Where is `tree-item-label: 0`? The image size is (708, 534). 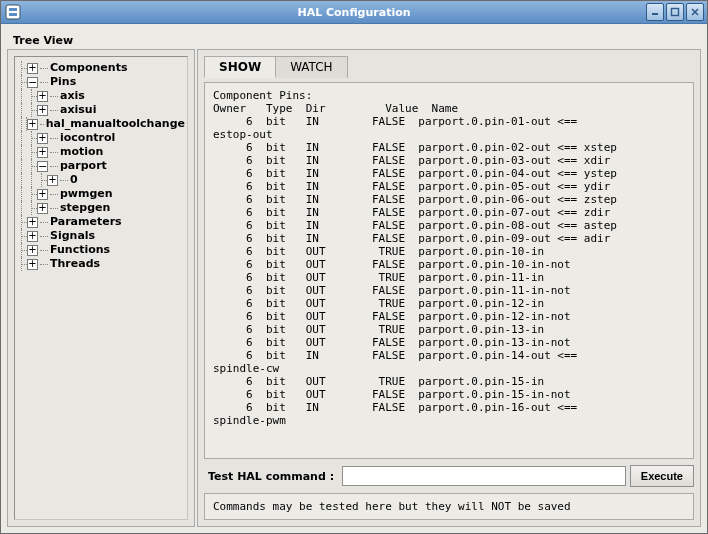
tree-item-label: 0 is located at coordinates (74, 180).